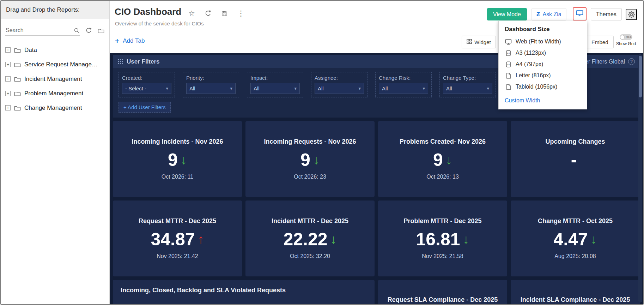 Image resolution: width=644 pixels, height=305 pixels. Describe the element at coordinates (55, 50) in the screenshot. I see `sidebar-item-data: + Data` at that location.